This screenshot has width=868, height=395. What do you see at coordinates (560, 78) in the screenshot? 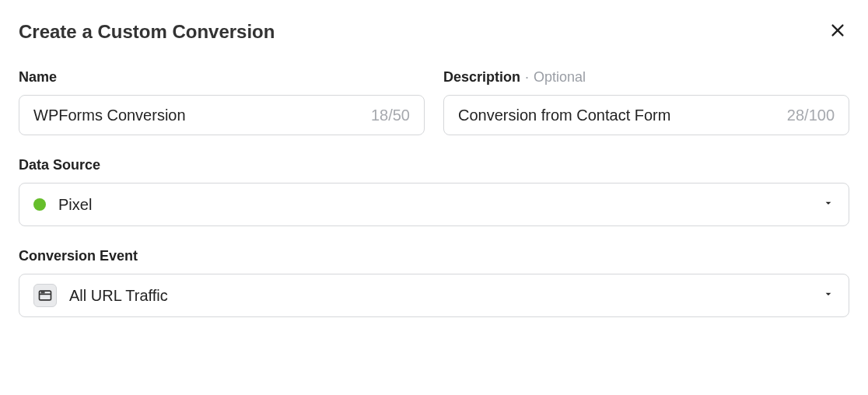
I see `description-optional-text: Optional` at bounding box center [560, 78].